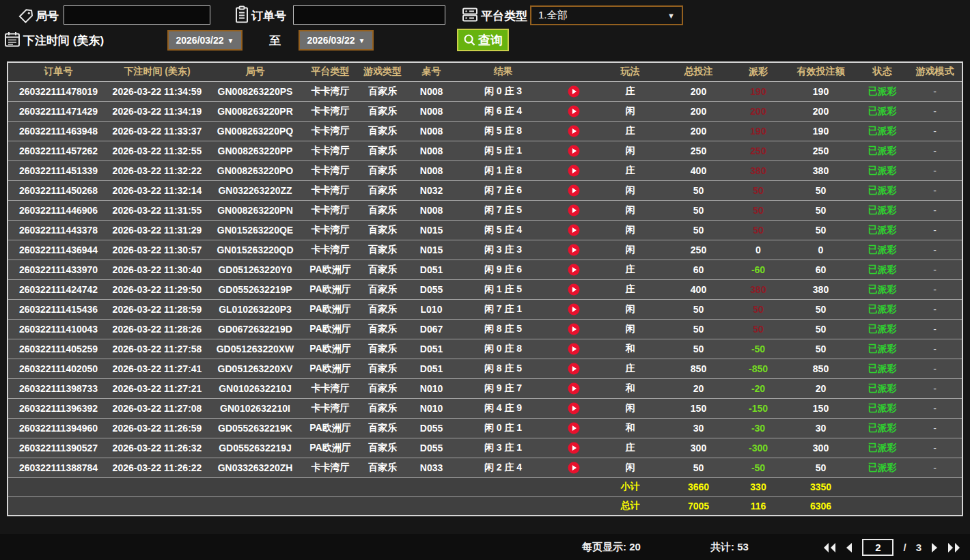 Image resolution: width=970 pixels, height=560 pixels. I want to click on table-row: 2603221113963922026-03-22 11:27:08GN0102…, so click(485, 408).